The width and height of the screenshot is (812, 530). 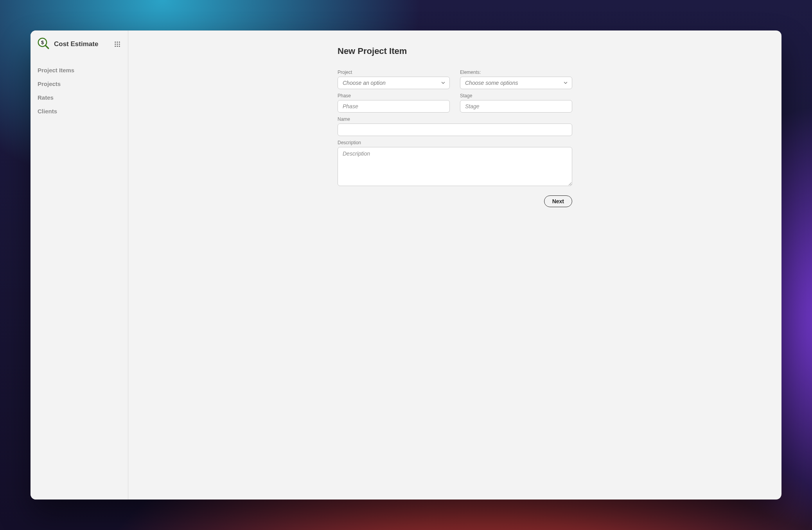 I want to click on phase-input, so click(x=393, y=106).